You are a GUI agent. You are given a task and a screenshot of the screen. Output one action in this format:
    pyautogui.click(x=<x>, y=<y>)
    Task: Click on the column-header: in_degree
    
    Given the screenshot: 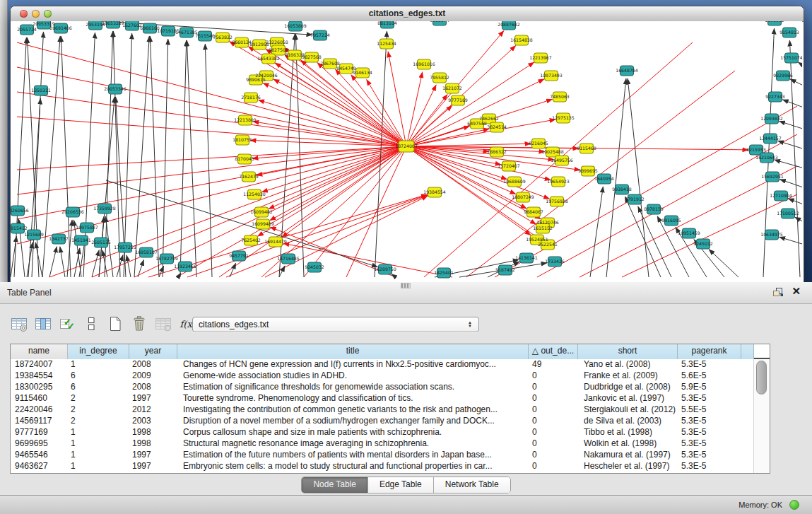 What is the action you would take?
    pyautogui.click(x=99, y=352)
    